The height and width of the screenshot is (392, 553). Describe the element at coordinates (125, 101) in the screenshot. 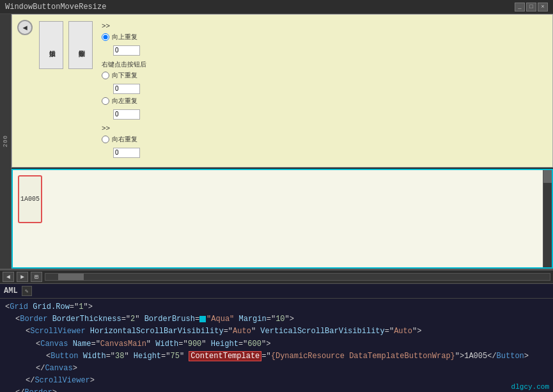

I see `label-left: 向左重复` at that location.